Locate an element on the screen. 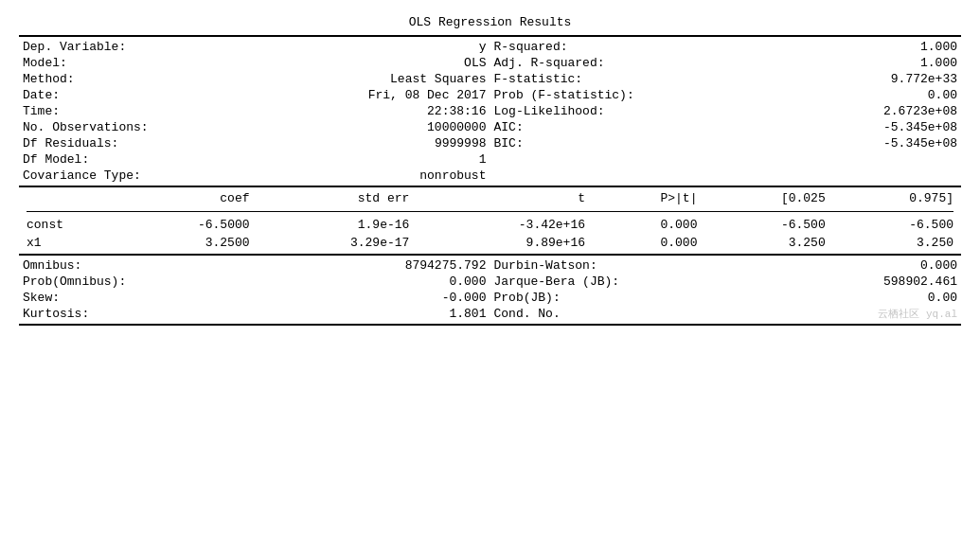 This screenshot has height=549, width=980. separator-diag-top is located at coordinates (490, 255).